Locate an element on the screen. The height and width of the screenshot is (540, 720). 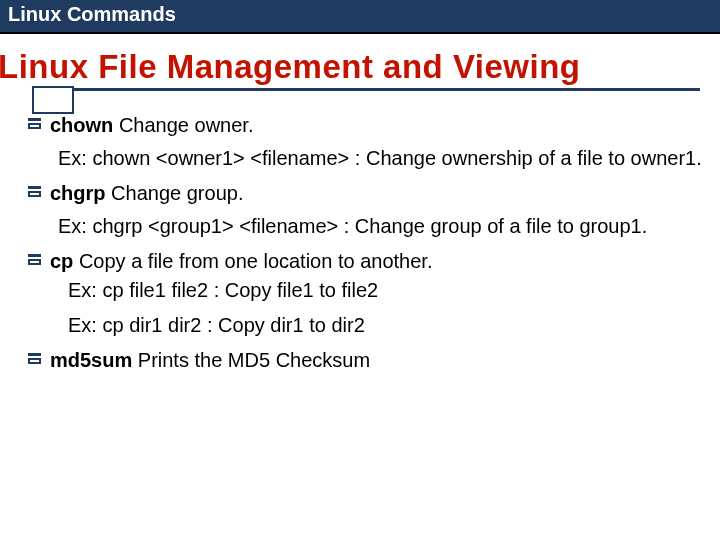
chown-desc: Change owner. is located at coordinates (183, 125).